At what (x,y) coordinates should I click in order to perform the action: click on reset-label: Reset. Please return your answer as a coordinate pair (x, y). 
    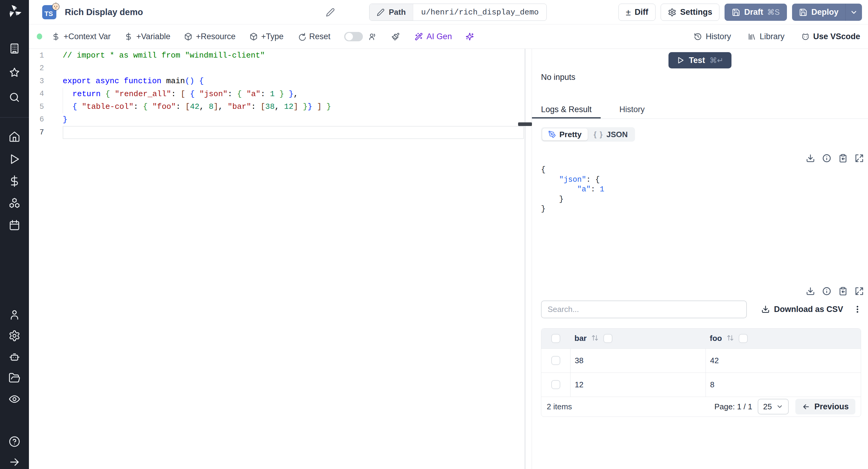
    Looking at the image, I should click on (320, 37).